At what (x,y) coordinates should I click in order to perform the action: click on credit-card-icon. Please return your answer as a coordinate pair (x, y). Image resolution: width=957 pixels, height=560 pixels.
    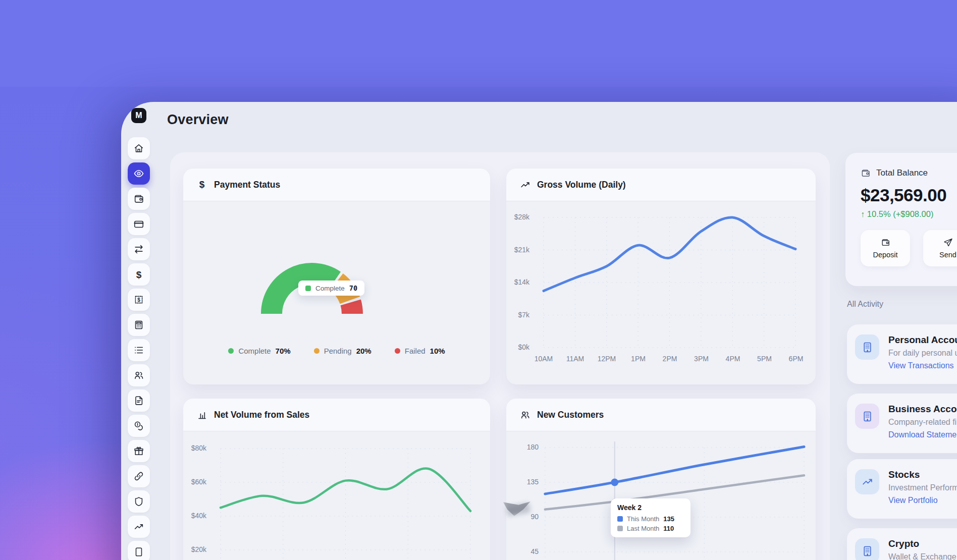
    Looking at the image, I should click on (139, 224).